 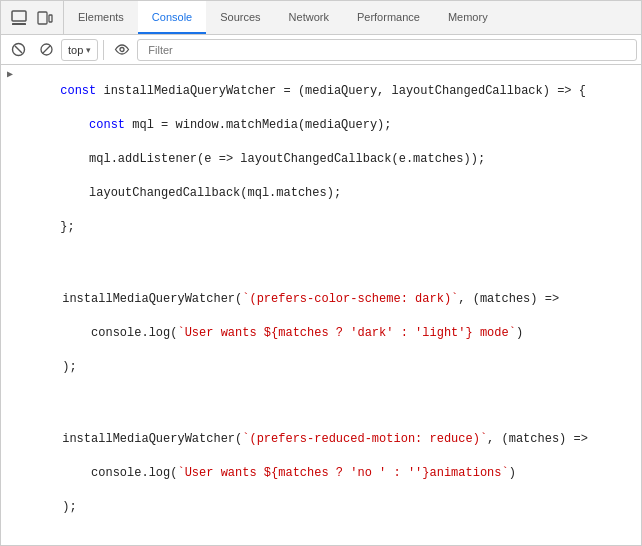 What do you see at coordinates (321, 50) in the screenshot?
I see `console-toolbar: top ▾` at bounding box center [321, 50].